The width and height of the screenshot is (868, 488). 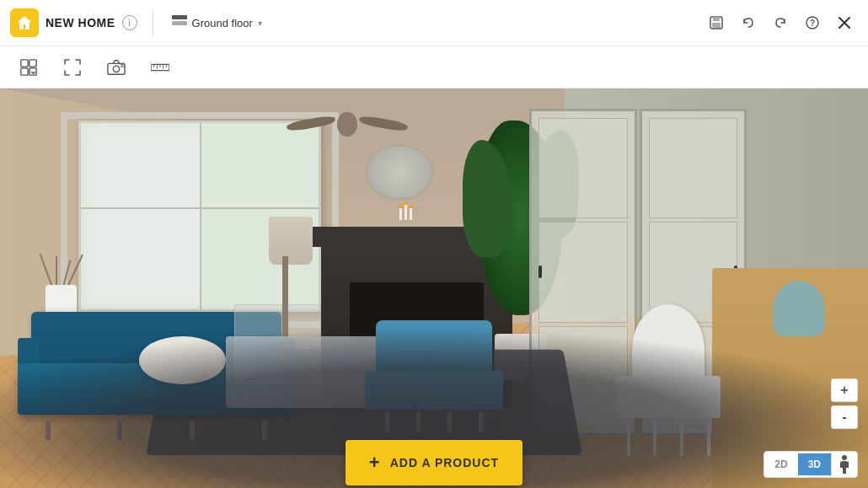 I want to click on view-toggle-button, so click(x=29, y=67).